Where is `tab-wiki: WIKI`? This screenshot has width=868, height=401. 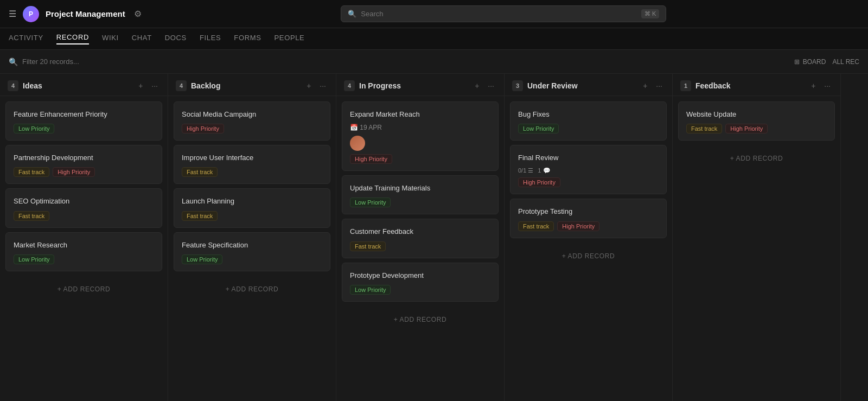 tab-wiki: WIKI is located at coordinates (111, 39).